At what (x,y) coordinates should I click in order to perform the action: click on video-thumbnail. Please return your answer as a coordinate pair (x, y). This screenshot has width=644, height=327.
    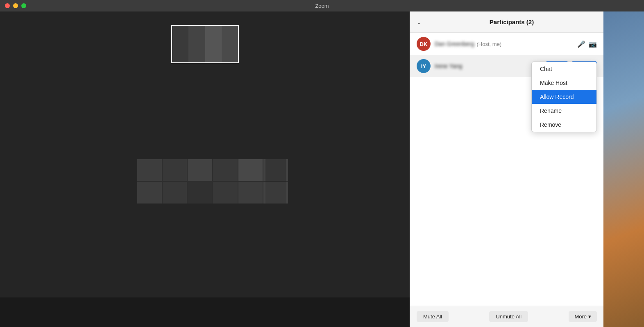
    Looking at the image, I should click on (205, 44).